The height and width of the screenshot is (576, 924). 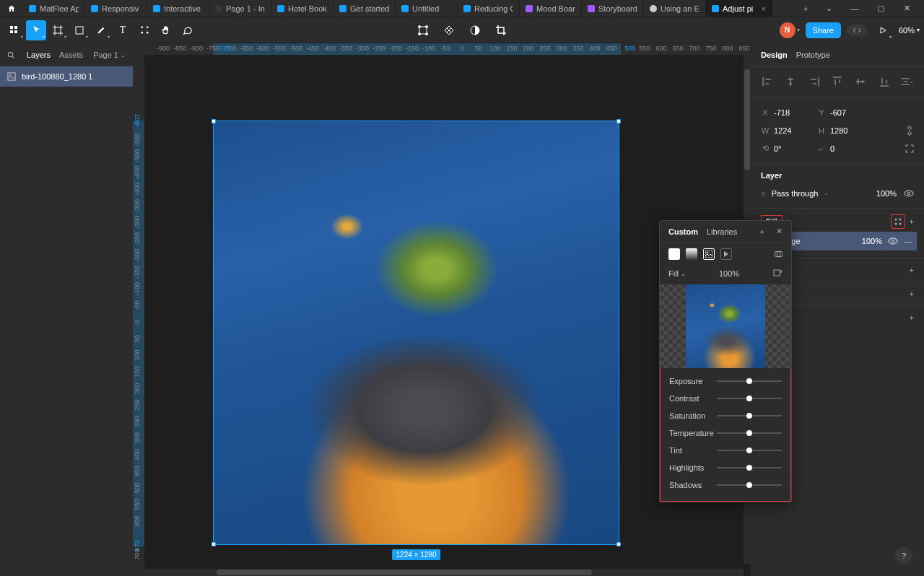 I want to click on image-opacity-input: 100%, so click(x=729, y=274).